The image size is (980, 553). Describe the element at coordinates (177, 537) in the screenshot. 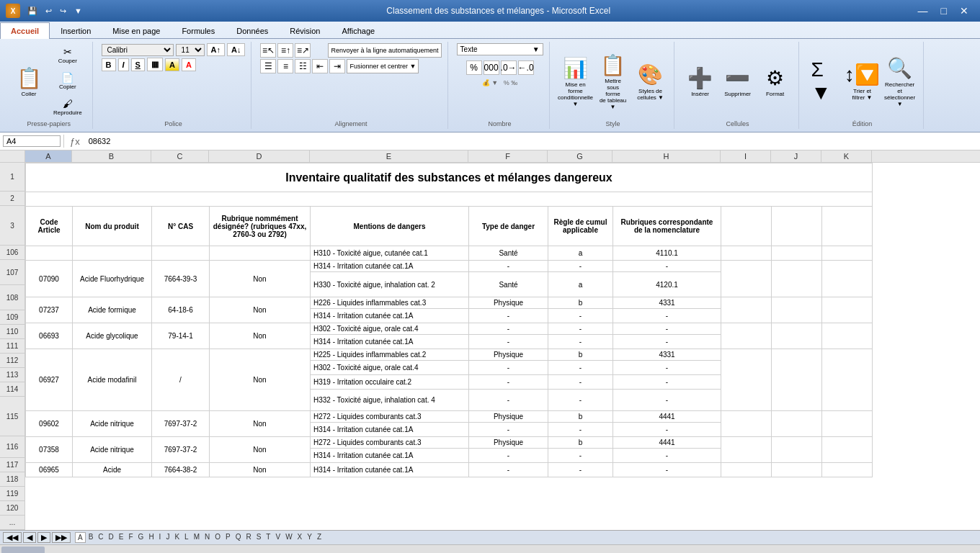

I see `letter-k: K` at that location.